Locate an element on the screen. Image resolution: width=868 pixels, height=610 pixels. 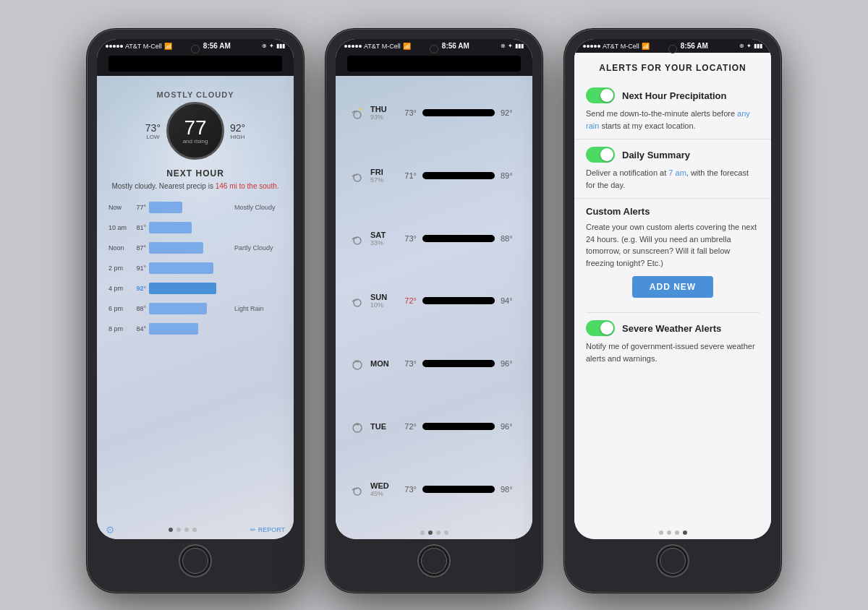
temp-low: 73° LOW is located at coordinates (153, 132).